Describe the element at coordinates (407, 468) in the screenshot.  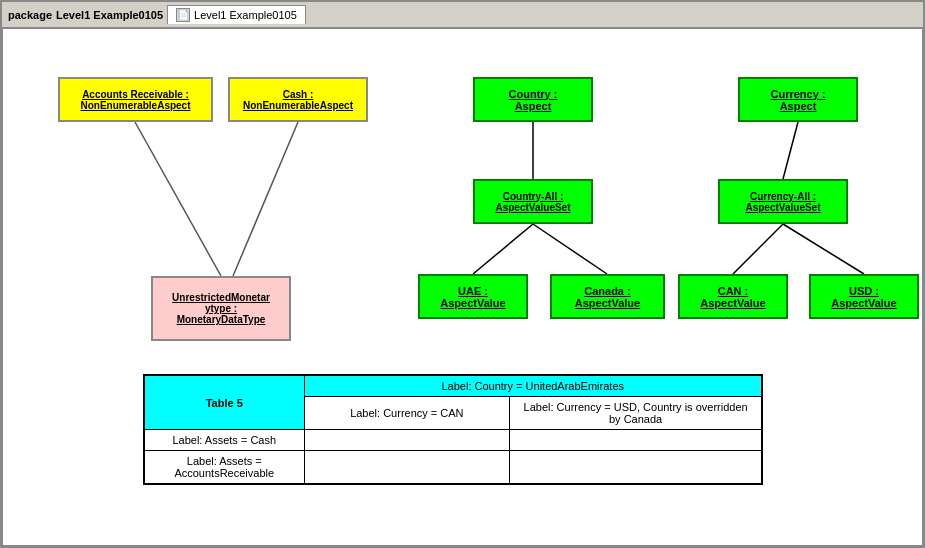
I see `row2-col1-cell` at that location.